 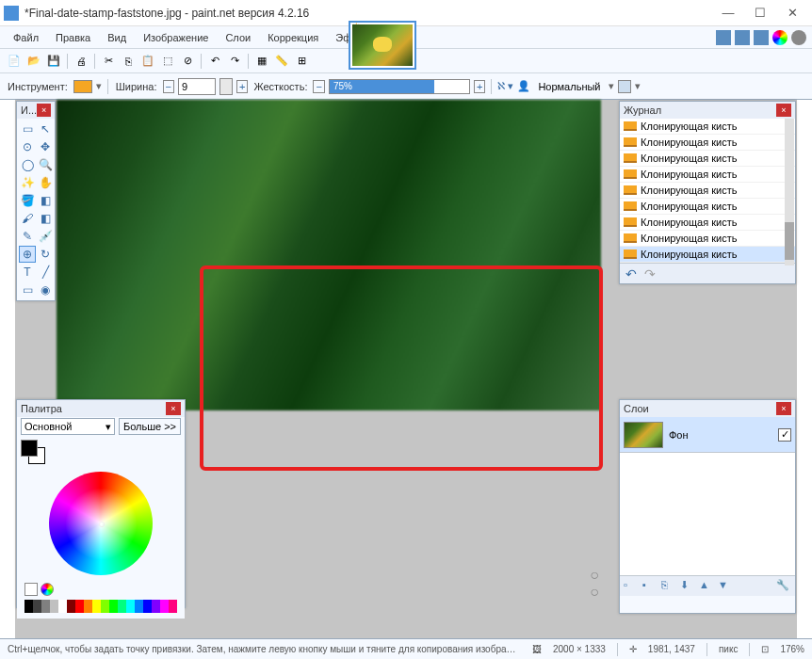 What do you see at coordinates (742, 38) in the screenshot?
I see `history-window-icon` at bounding box center [742, 38].